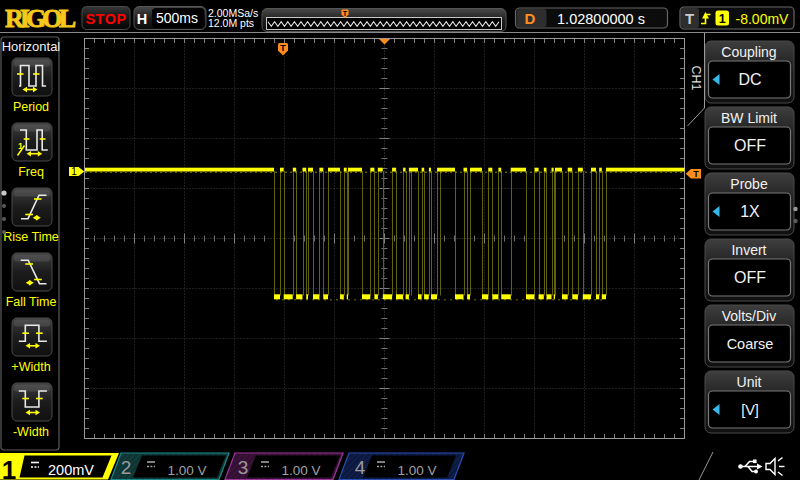 The width and height of the screenshot is (800, 480). I want to click on svg-text: 12.0M pts, so click(231, 23).